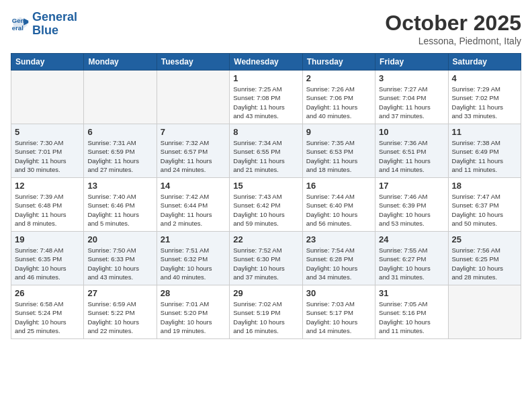 This screenshot has height=411, width=532. What do you see at coordinates (485, 132) in the screenshot?
I see `day-number: 11` at bounding box center [485, 132].